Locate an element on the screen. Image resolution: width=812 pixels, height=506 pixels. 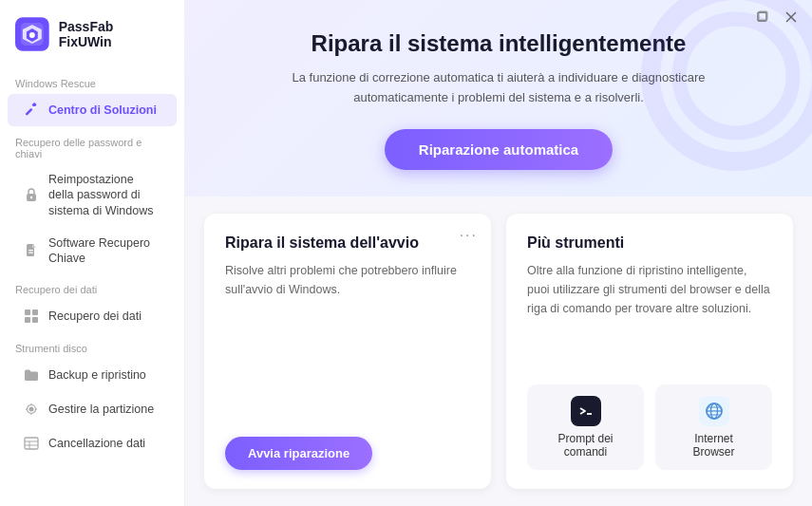
sidebar-item-backup-ripristino: Backup e ripristino is located at coordinates (92, 375).